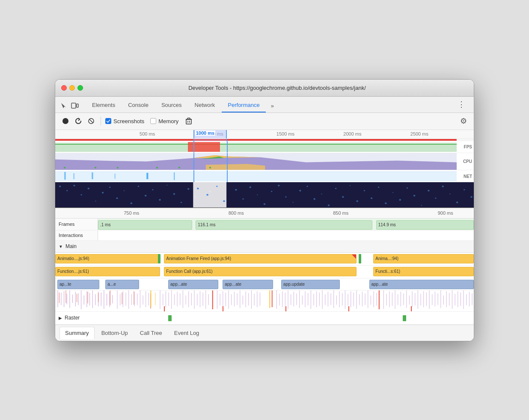  What do you see at coordinates (164, 121) in the screenshot?
I see `memory-checkbox: Memory` at bounding box center [164, 121].